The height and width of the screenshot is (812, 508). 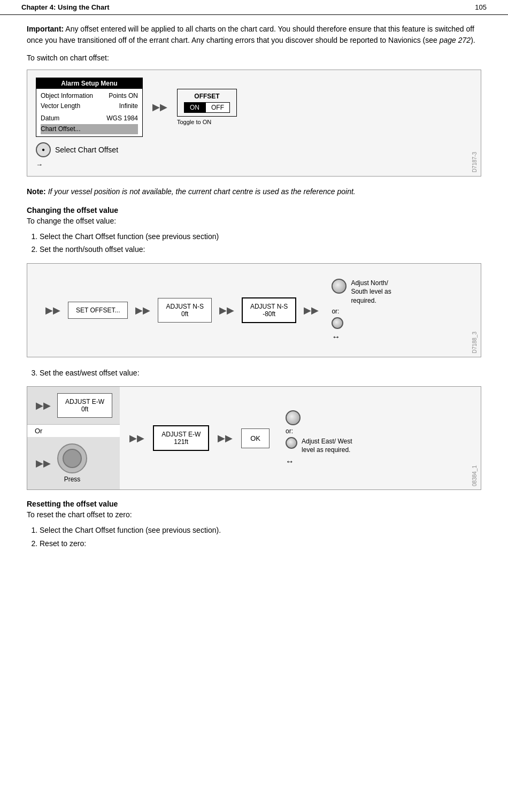 What do you see at coordinates (254, 221) in the screenshot?
I see `changing-subtext: To change the offset value:` at bounding box center [254, 221].